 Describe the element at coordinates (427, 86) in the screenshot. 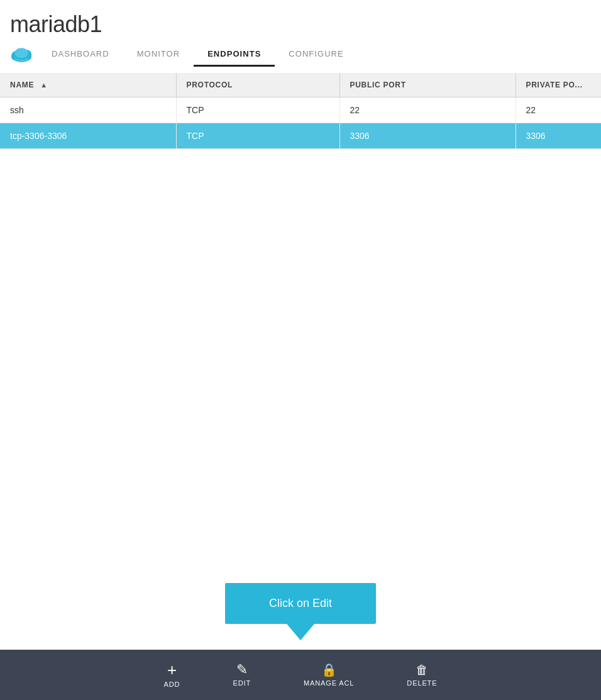

I see `col-header-public-port: PUBLIC PORT` at that location.